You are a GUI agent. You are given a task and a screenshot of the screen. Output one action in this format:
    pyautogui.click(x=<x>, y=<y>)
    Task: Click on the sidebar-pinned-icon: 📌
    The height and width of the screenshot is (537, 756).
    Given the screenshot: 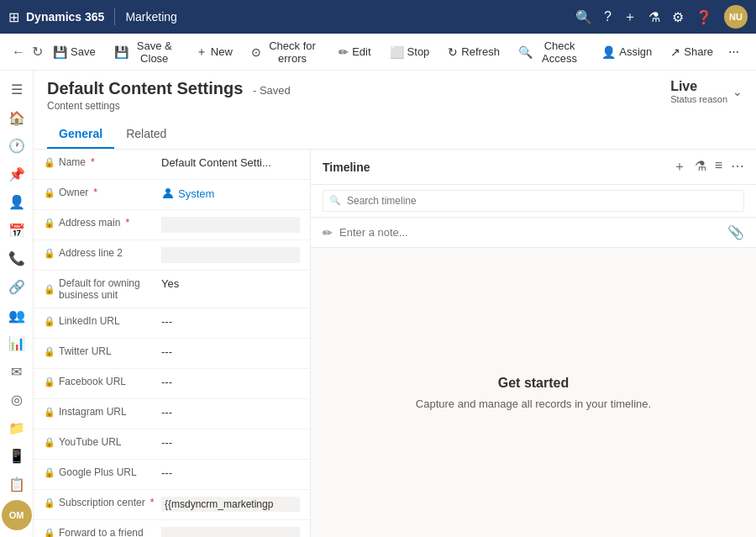 What is the action you would take?
    pyautogui.click(x=17, y=175)
    